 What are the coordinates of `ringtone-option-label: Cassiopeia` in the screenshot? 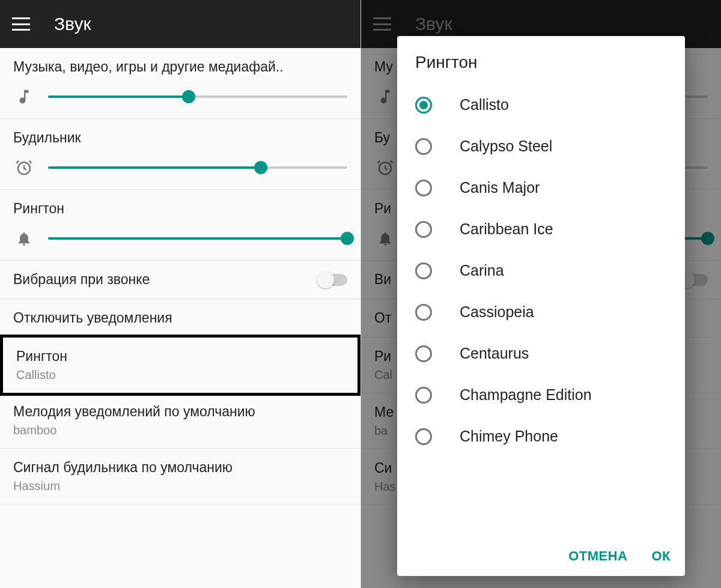 It's located at (497, 312).